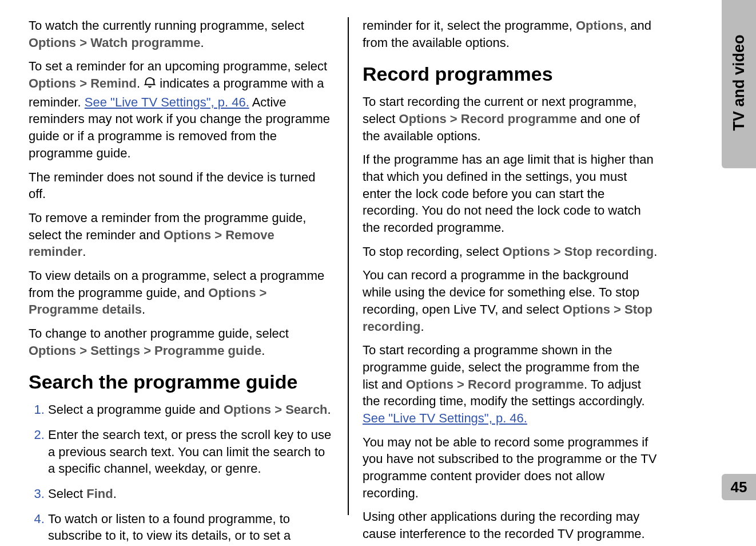 The width and height of the screenshot is (756, 546). Describe the element at coordinates (739, 84) in the screenshot. I see `section-tab: TV and video` at that location.